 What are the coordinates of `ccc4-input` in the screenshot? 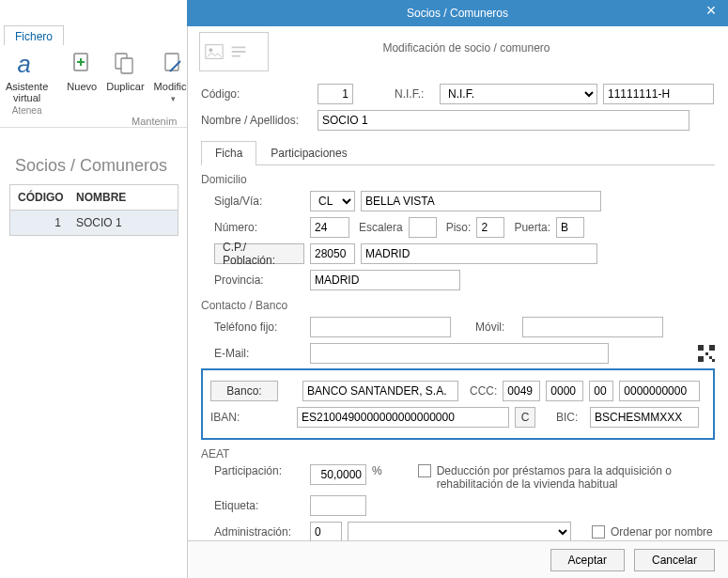 It's located at (659, 391).